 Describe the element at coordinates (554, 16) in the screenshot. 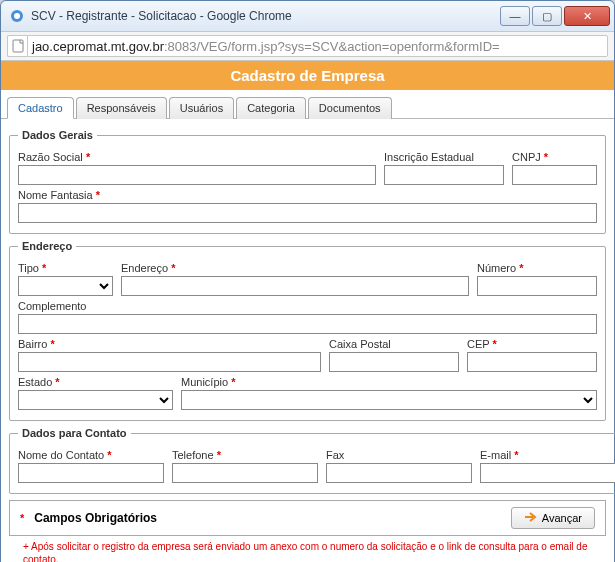

I see `window-buttons: — ▢ ✕` at that location.